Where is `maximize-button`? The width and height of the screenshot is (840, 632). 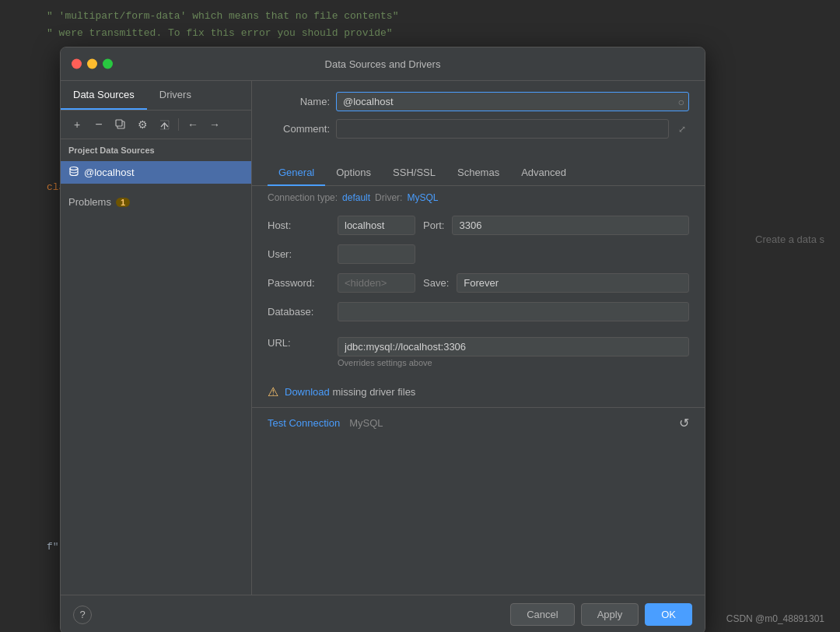 maximize-button is located at coordinates (107, 64).